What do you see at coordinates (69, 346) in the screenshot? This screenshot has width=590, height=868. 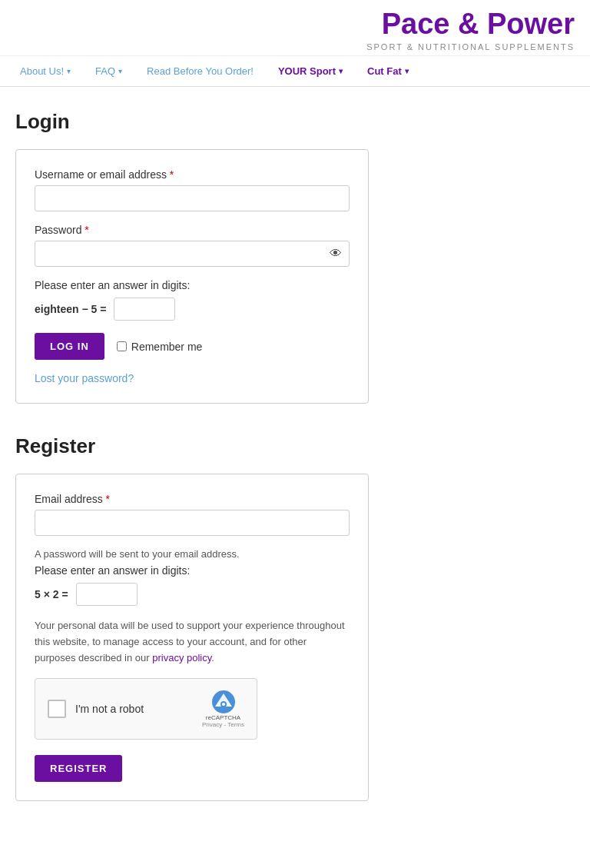 I see `login-button: LOG IN` at bounding box center [69, 346].